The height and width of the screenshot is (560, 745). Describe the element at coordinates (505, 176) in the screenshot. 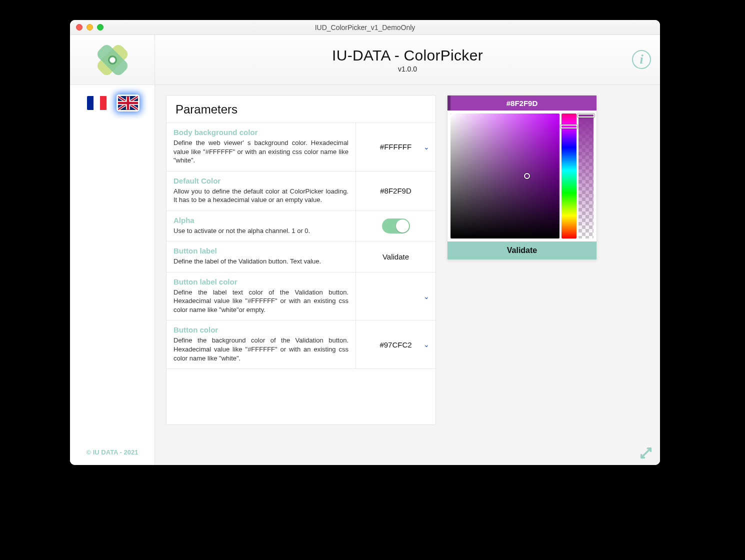

I see `saturation-field` at that location.